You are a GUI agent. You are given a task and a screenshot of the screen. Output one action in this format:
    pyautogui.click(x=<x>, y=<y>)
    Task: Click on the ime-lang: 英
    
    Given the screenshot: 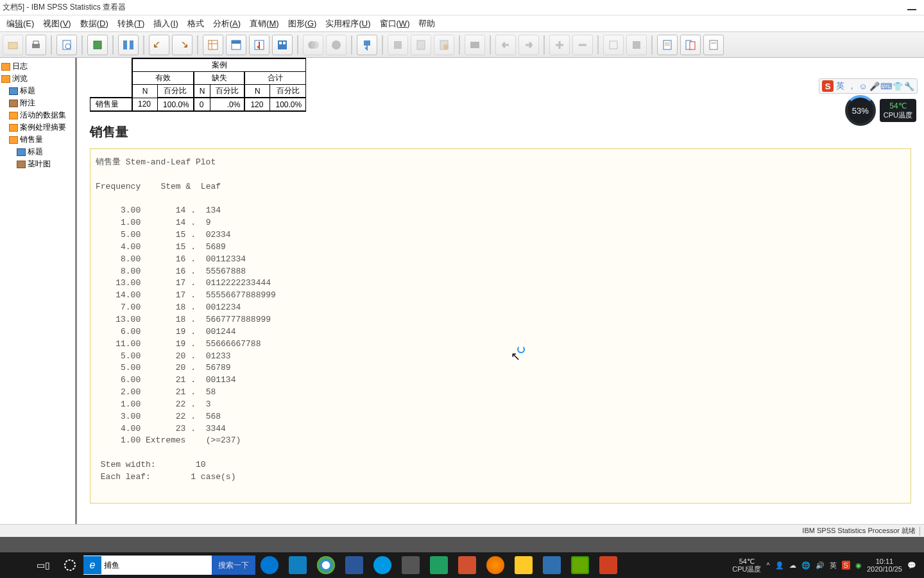 What is the action you would take?
    pyautogui.click(x=840, y=86)
    